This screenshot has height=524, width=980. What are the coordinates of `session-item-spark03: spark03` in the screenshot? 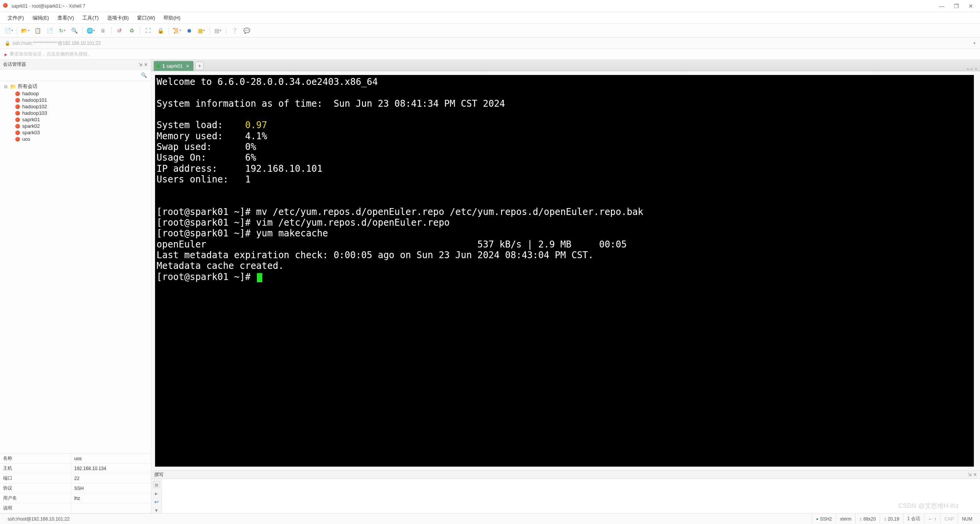 It's located at (75, 132).